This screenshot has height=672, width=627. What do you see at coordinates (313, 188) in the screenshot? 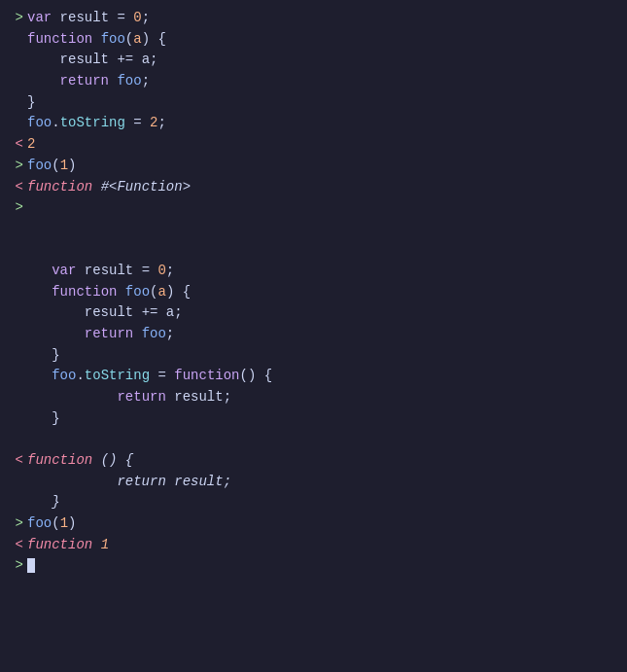
I see `line-9: < function #<Function>` at bounding box center [313, 188].